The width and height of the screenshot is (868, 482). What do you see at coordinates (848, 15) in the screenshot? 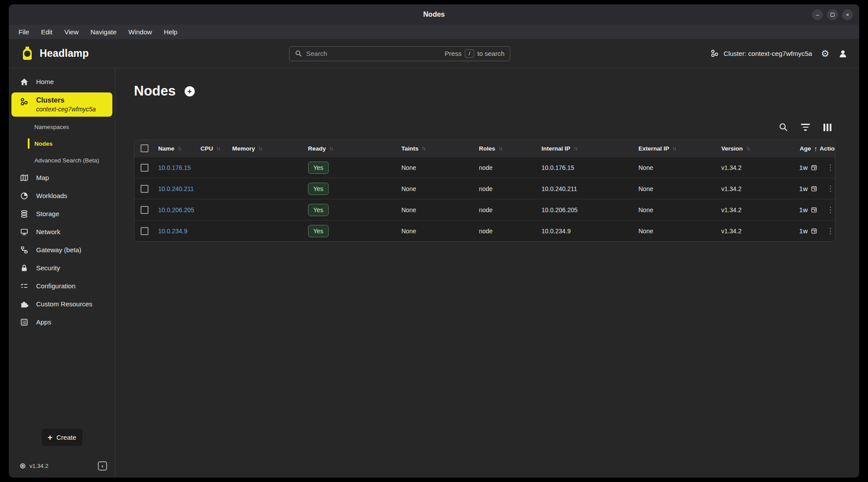
I see `close-button: ×` at bounding box center [848, 15].